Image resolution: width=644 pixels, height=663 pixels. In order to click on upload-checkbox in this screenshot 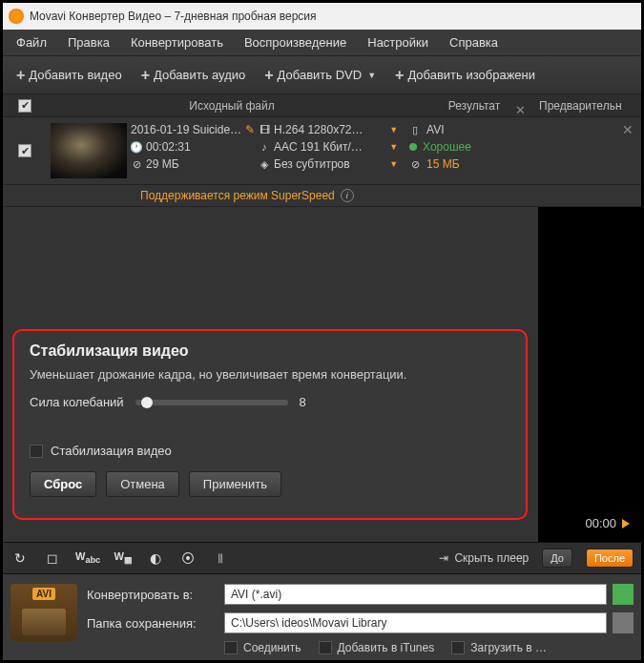, I will do `click(458, 648)`.